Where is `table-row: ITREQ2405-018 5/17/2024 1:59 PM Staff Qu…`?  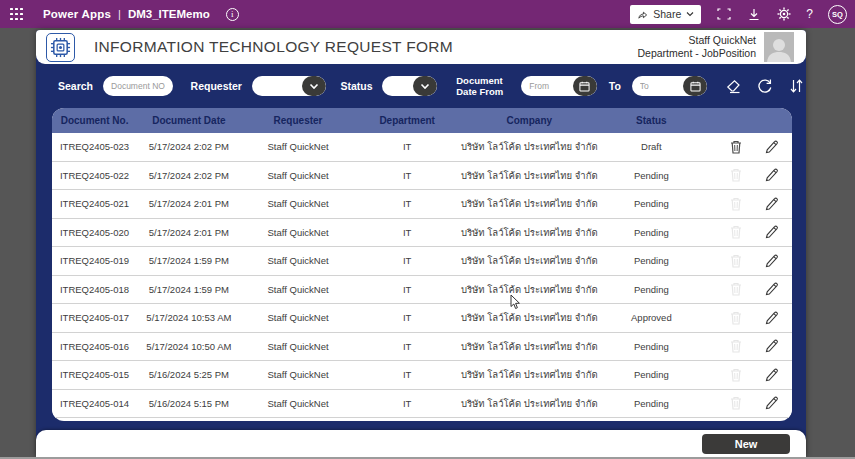
table-row: ITREQ2405-018 5/17/2024 1:59 PM Staff Qu… is located at coordinates (422, 290).